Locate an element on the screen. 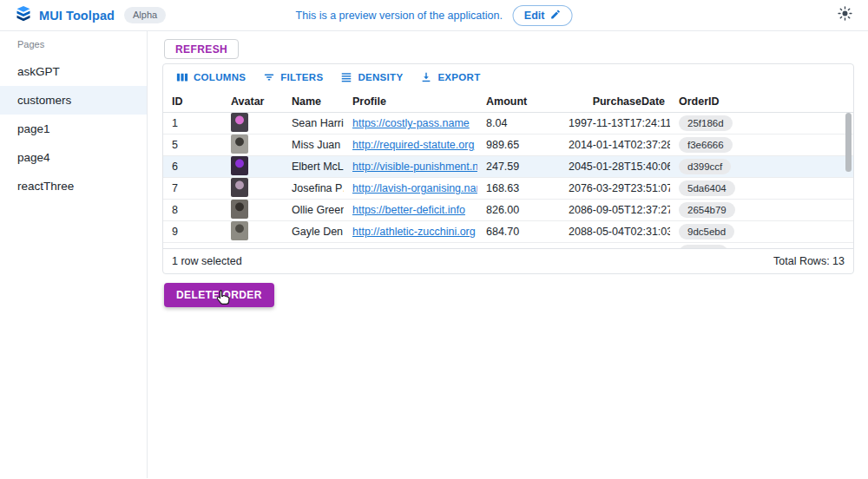  order-id-chip: 5da6404 is located at coordinates (707, 188).